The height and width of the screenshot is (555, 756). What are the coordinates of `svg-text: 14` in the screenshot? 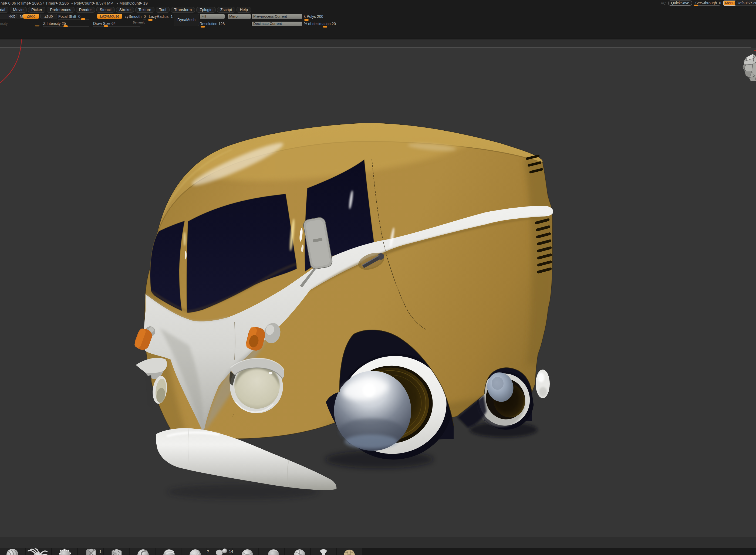 It's located at (231, 552).